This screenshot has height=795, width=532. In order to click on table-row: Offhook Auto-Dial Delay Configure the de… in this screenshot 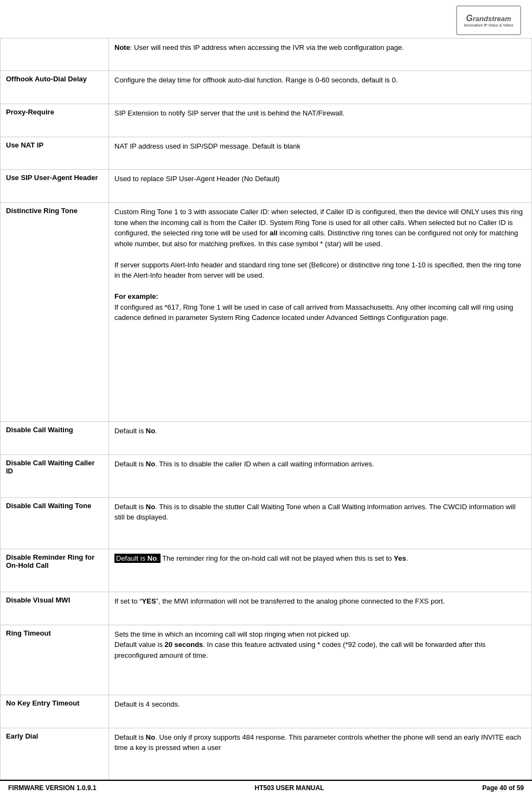, I will do `click(266, 88)`.